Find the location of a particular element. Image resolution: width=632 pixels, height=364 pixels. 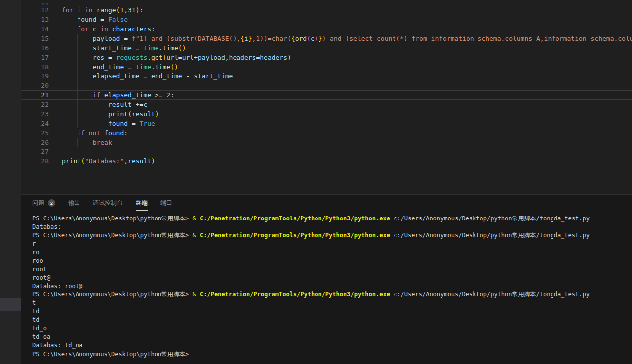

code-text: payload = f"1) and (substr(DATABASE(),{i… is located at coordinates (343, 39).